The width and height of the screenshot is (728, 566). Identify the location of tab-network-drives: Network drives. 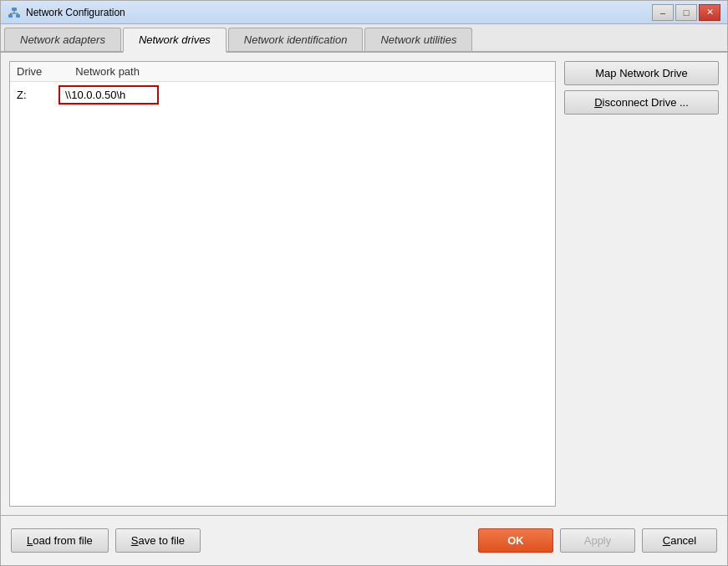
(175, 40).